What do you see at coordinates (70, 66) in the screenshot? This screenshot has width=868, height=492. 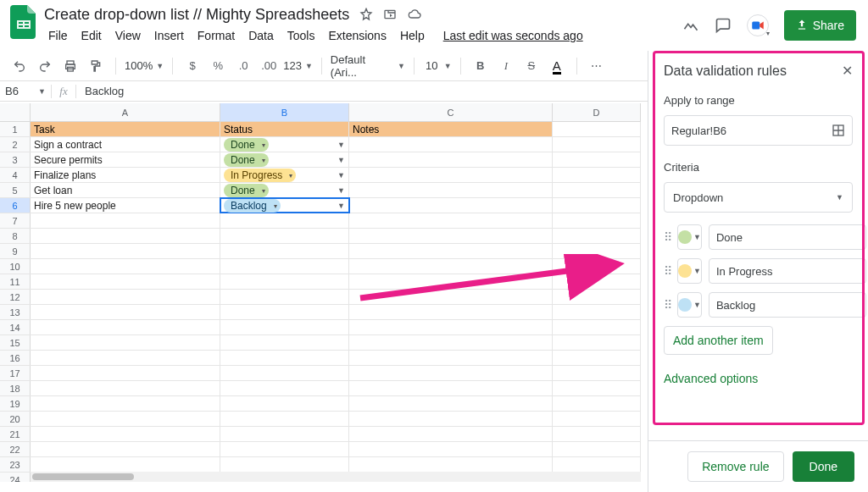 I see `print-icon` at bounding box center [70, 66].